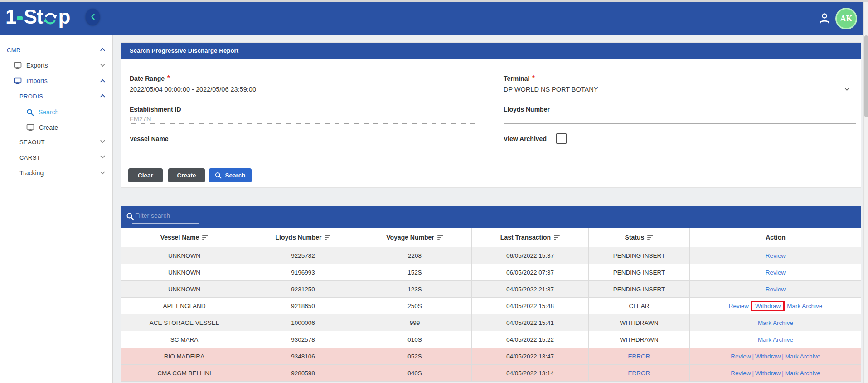 This screenshot has width=868, height=383. What do you see at coordinates (30, 113) in the screenshot?
I see `search-icon` at bounding box center [30, 113].